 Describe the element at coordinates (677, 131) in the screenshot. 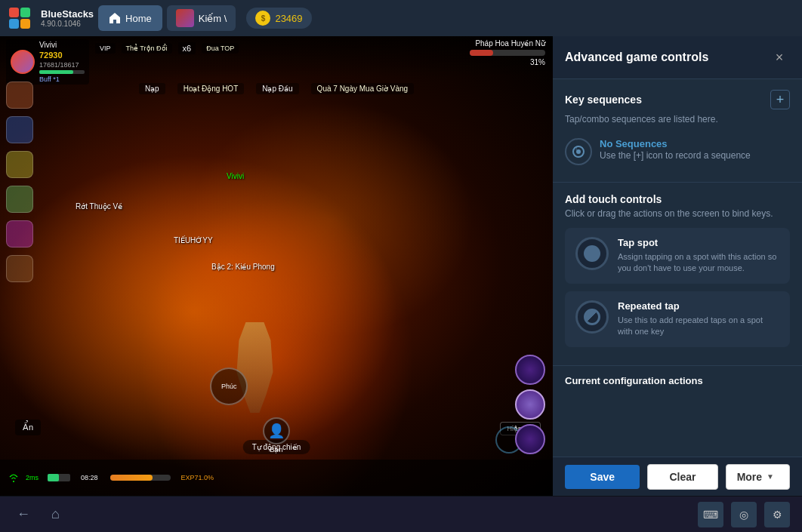

I see `key-sequences-section: Key sequences + Tap/combo sequences are …` at that location.